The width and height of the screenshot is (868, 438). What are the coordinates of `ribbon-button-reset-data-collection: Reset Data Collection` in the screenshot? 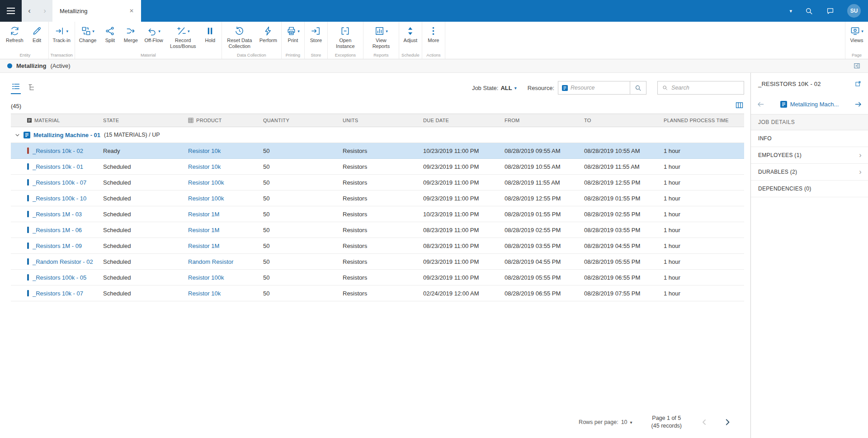 It's located at (240, 35).